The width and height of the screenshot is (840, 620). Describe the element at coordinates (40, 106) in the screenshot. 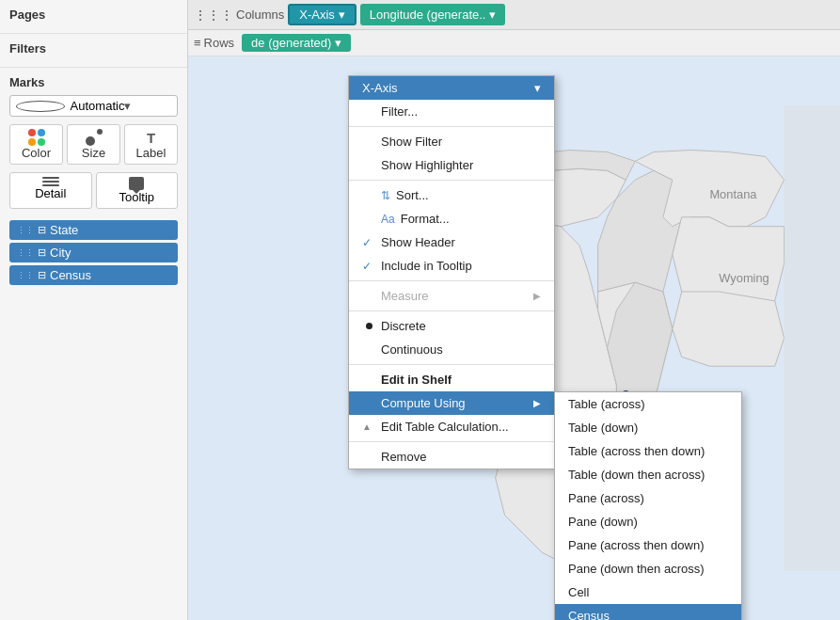

I see `circle-icon` at that location.